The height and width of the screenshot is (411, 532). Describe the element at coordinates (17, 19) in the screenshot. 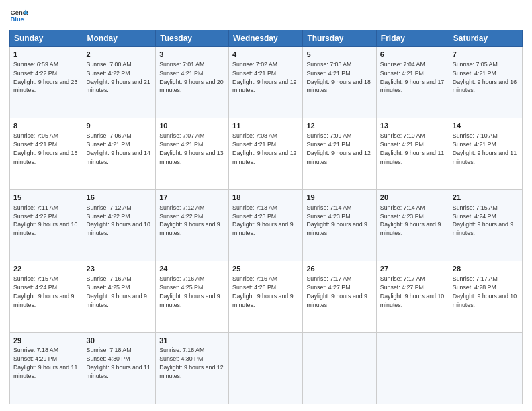

I see `svg-text: Blue` at that location.